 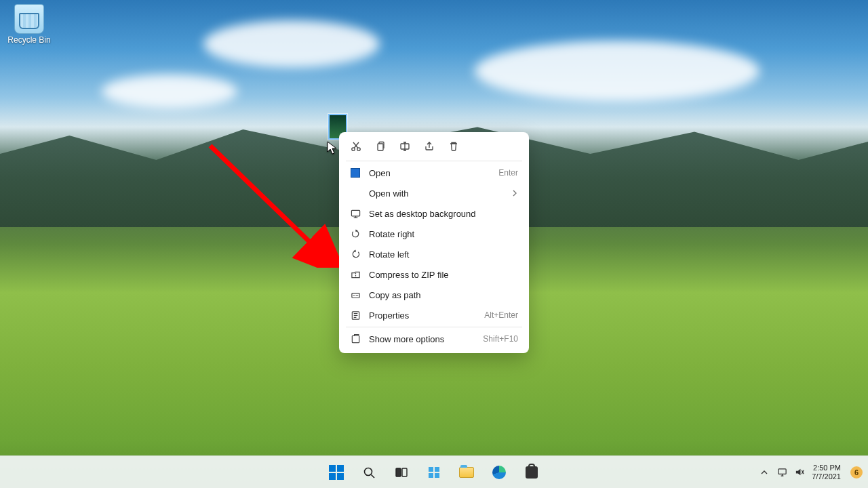 What do you see at coordinates (532, 472) in the screenshot?
I see `store-icon` at bounding box center [532, 472].